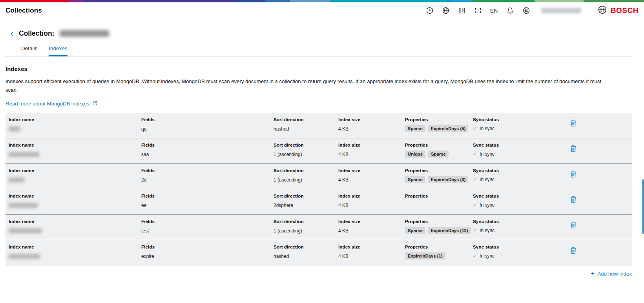 This screenshot has height=303, width=644. Describe the element at coordinates (415, 154) in the screenshot. I see `property-badge: Unique` at that location.